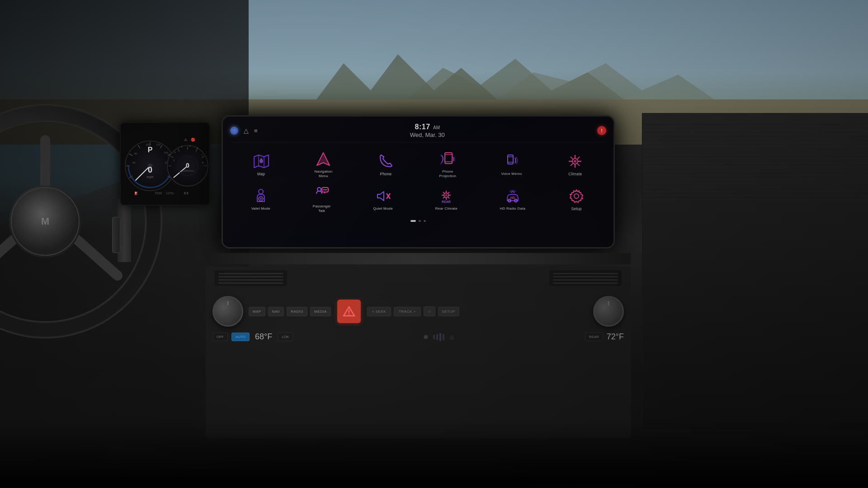 The width and height of the screenshot is (868, 488). I want to click on home-icon: △, so click(246, 131).